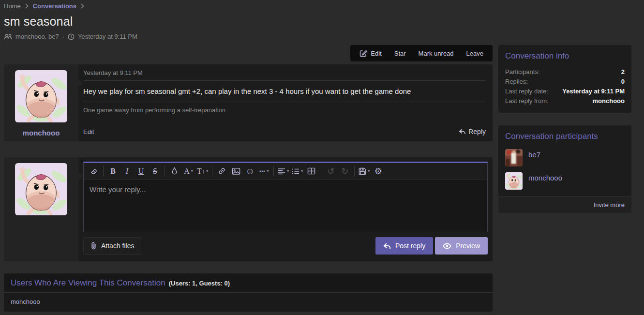 This screenshot has width=644, height=315. Describe the element at coordinates (436, 53) in the screenshot. I see `mark-unread-button: Mark unread` at that location.